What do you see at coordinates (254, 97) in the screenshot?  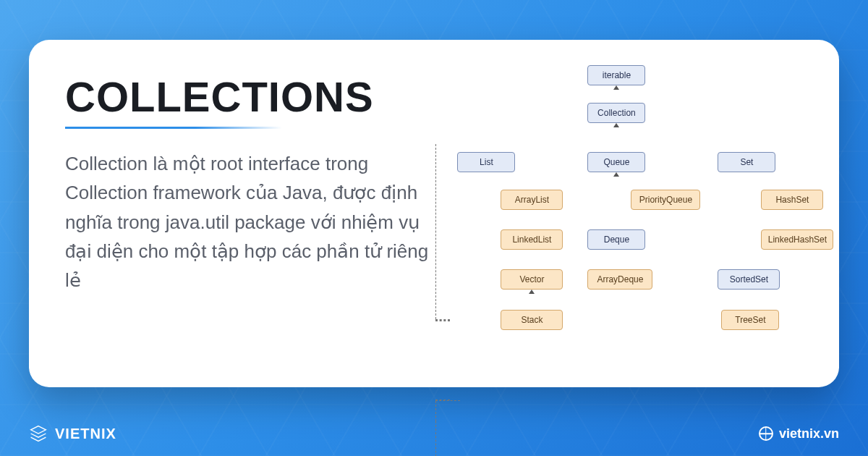 I see `main-title: COLLECTIONS` at bounding box center [254, 97].